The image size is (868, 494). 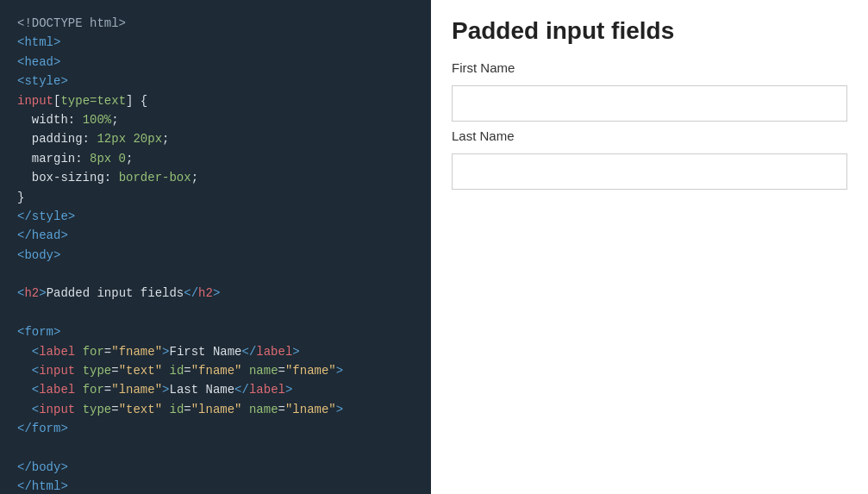 What do you see at coordinates (650, 67) in the screenshot?
I see `first-name-label: First Name` at bounding box center [650, 67].